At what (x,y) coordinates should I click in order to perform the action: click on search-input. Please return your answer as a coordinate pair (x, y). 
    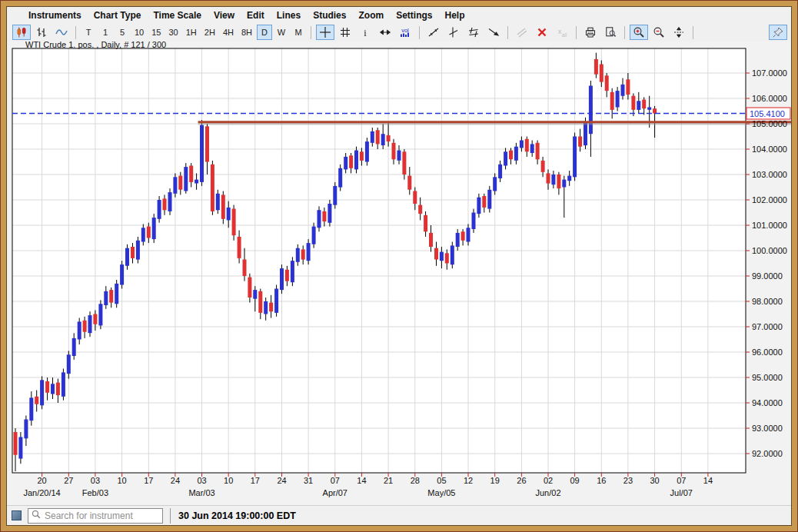
    Looking at the image, I should click on (101, 516).